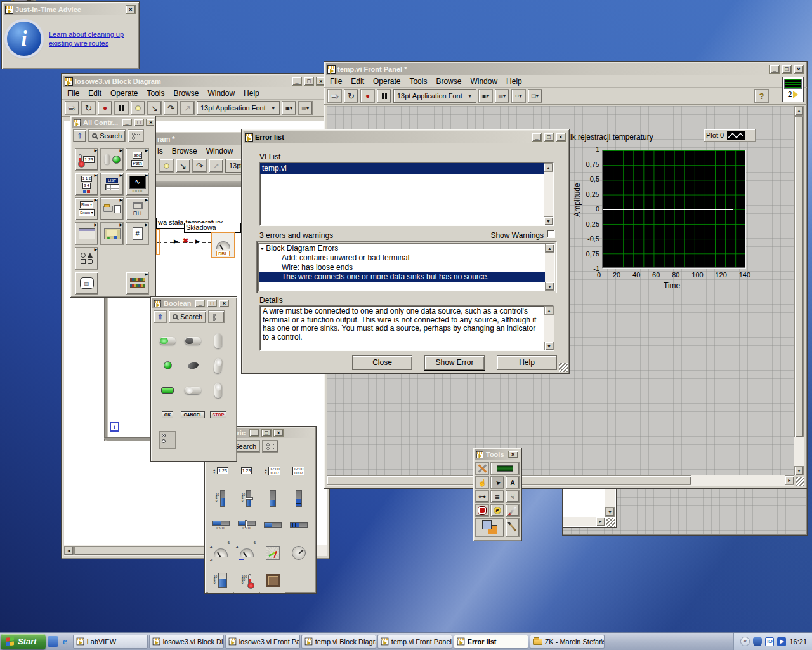 The width and height of the screenshot is (812, 650). What do you see at coordinates (223, 245) in the screenshot?
I see `knob-terminal: DBL` at bounding box center [223, 245].